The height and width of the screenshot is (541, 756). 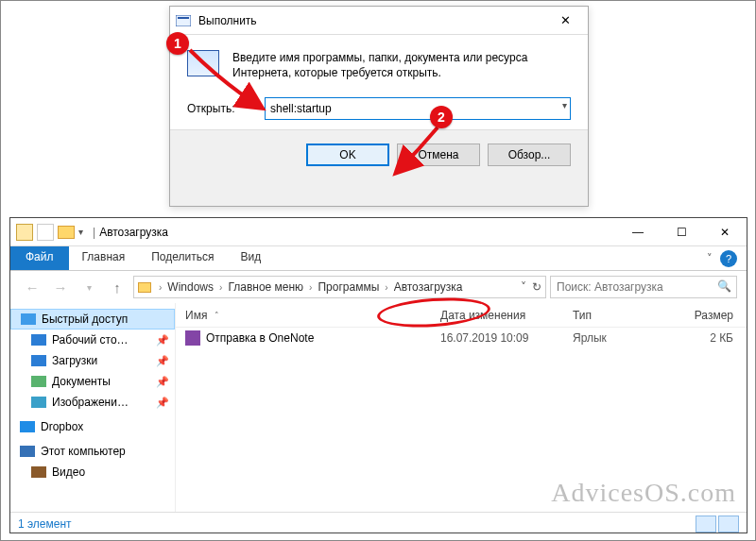 I want to click on folder-small-icon, so click(x=25, y=232).